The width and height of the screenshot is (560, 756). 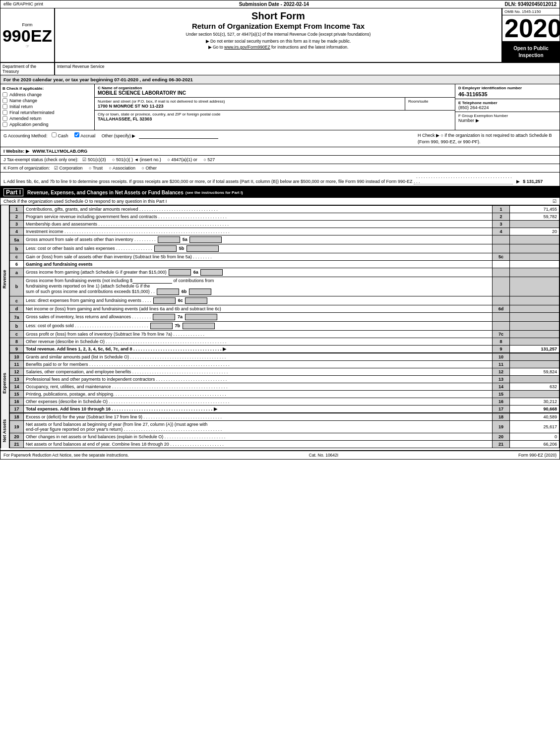 What do you see at coordinates (63, 136) in the screenshot?
I see `cash-label: Cash` at bounding box center [63, 136].